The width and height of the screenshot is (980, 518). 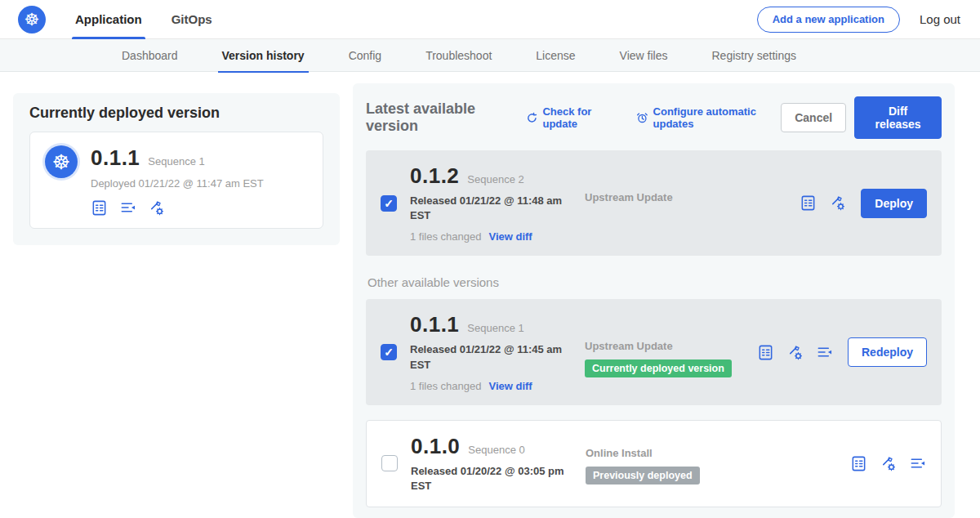 What do you see at coordinates (717, 118) in the screenshot?
I see `configure-automatic-updates-label: Configure automatic updates` at bounding box center [717, 118].